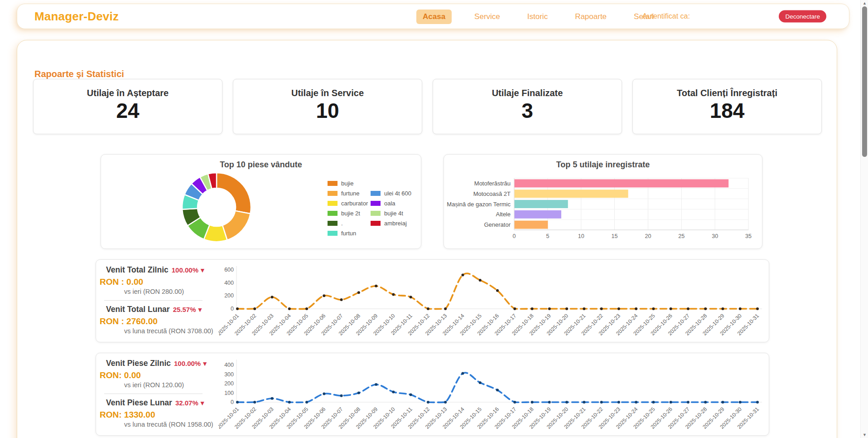 The image size is (868, 438). Describe the element at coordinates (350, 193) in the screenshot. I see `legend-label: furtune` at that location.